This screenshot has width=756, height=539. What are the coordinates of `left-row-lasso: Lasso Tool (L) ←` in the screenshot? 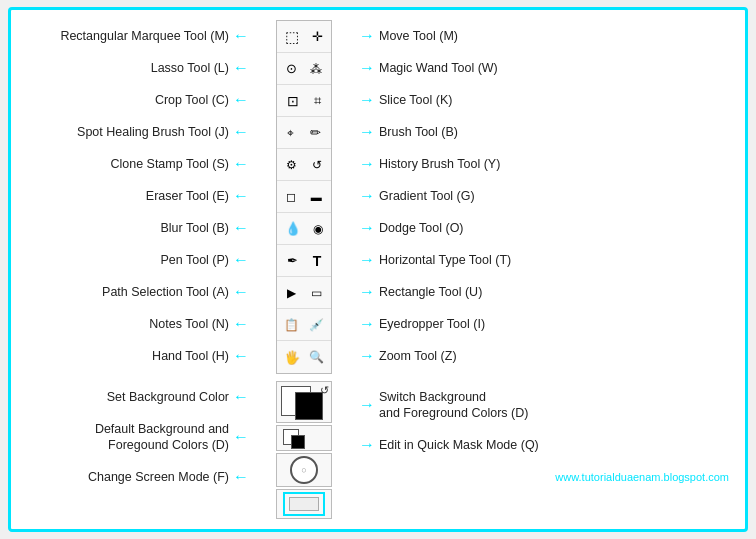 It's located at (134, 68).